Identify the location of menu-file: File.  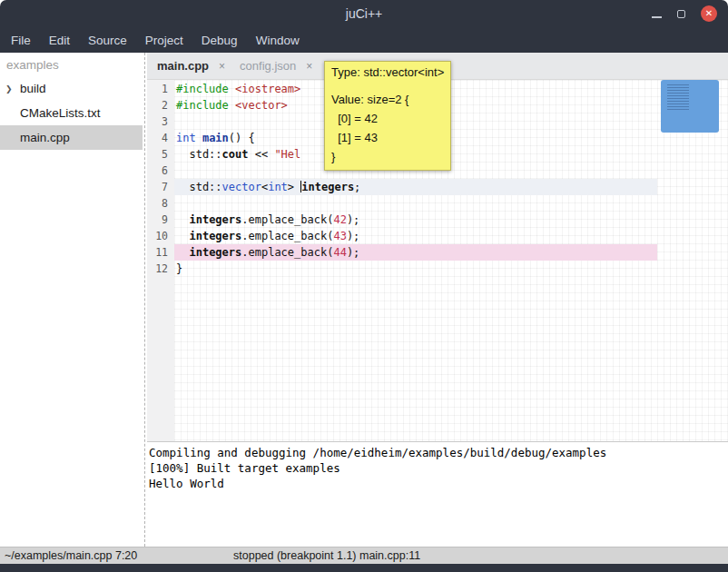
(21, 40).